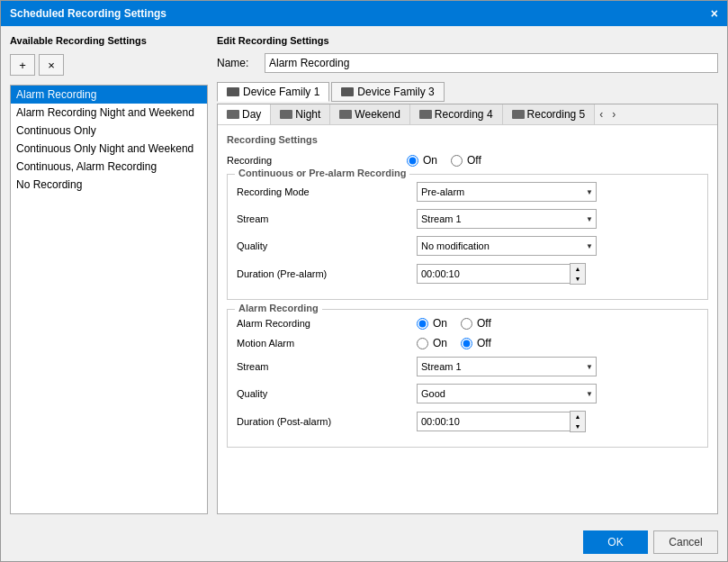 The height and width of the screenshot is (562, 728). What do you see at coordinates (468, 422) in the screenshot?
I see `duration-post-row: Duration (Post-alarm) ▲ ▼` at bounding box center [468, 422].